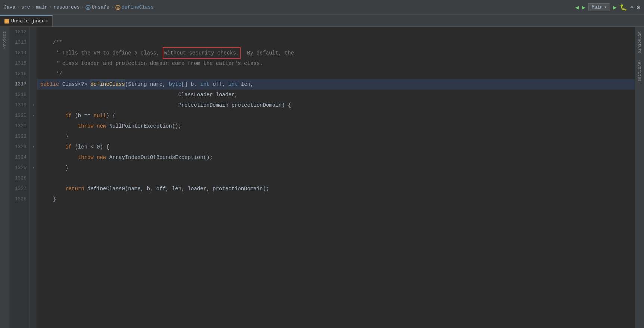 The width and height of the screenshot is (644, 328). What do you see at coordinates (26, 21) in the screenshot?
I see `tab-unsafe-java: J Unsafe.java ×` at bounding box center [26, 21].